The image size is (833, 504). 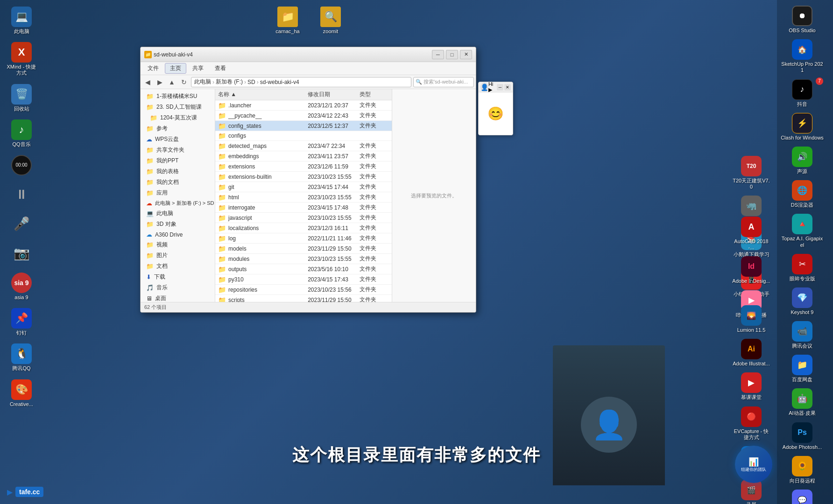 What do you see at coordinates (802, 301) in the screenshot?
I see `app-icon-keyshot: 💎 Keyshot 9` at bounding box center [802, 301].